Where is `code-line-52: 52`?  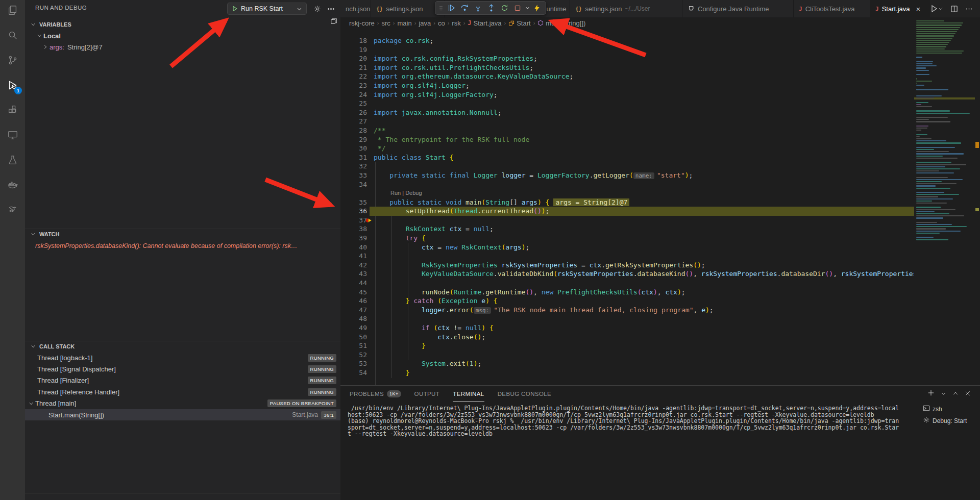 code-line-52: 52 is located at coordinates (627, 355).